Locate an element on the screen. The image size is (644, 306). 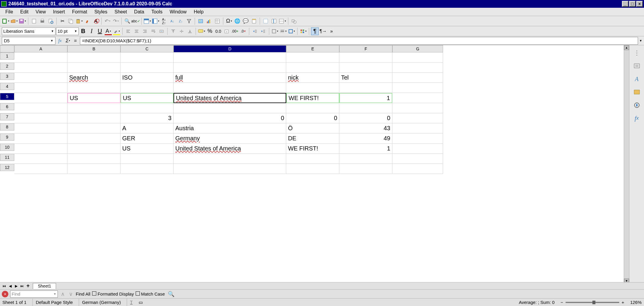
close-findbar-button: × is located at coordinates (5, 294).